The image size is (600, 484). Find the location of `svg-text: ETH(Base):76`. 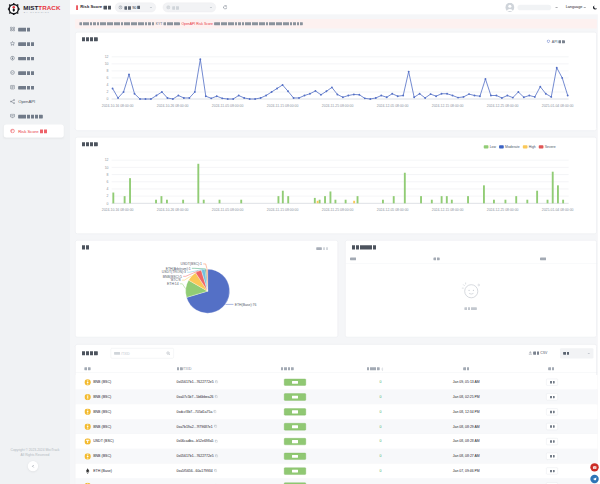

svg-text: ETH(Base):76 is located at coordinates (246, 305).